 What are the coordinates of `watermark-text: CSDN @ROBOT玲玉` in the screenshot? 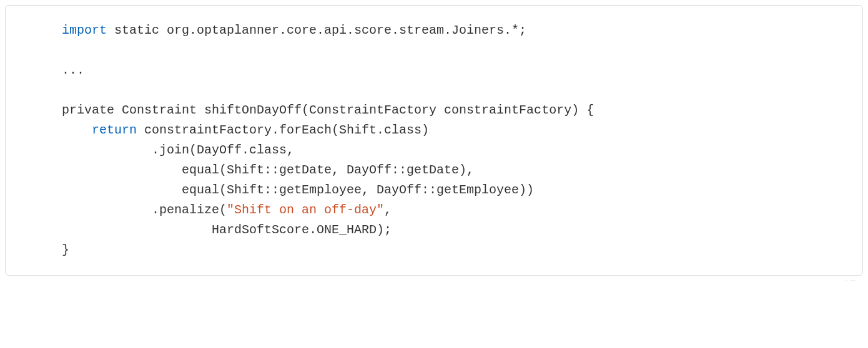 It's located at (821, 279).